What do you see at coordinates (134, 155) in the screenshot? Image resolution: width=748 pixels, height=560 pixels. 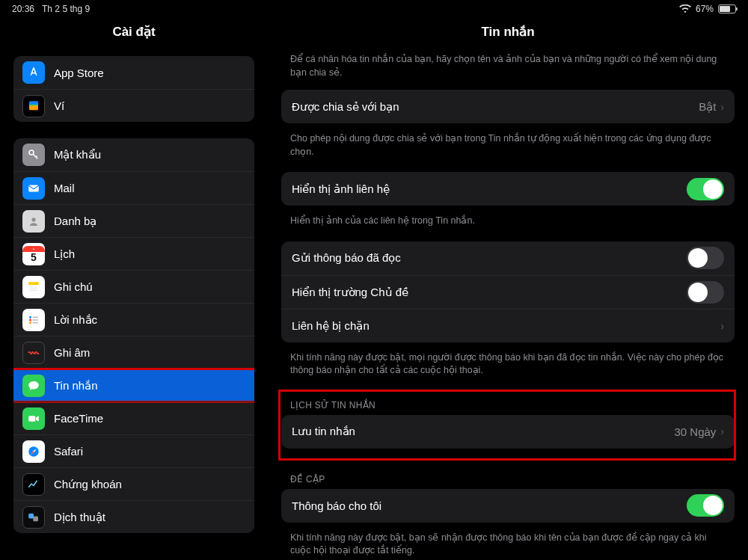 I see `sidebar-item-passwords: Mật khẩu` at bounding box center [134, 155].